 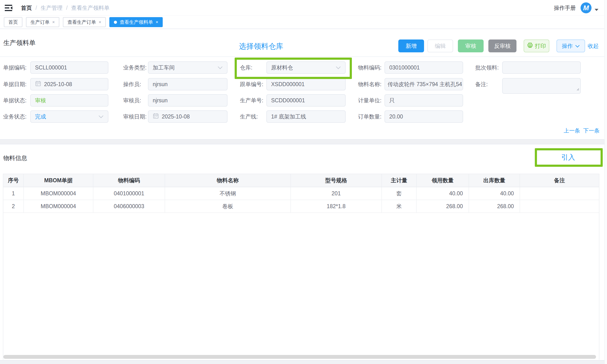 What do you see at coordinates (43, 22) in the screenshot?
I see `tab-production-order: 生产订单 ×` at bounding box center [43, 22].